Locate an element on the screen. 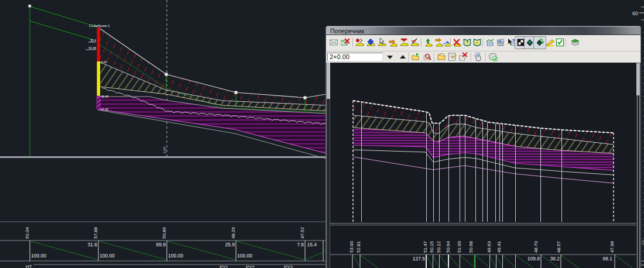 Image resolution: width=644 pixels, height=268 pixels. svg-text: 48.45 is located at coordinates (105, 97).